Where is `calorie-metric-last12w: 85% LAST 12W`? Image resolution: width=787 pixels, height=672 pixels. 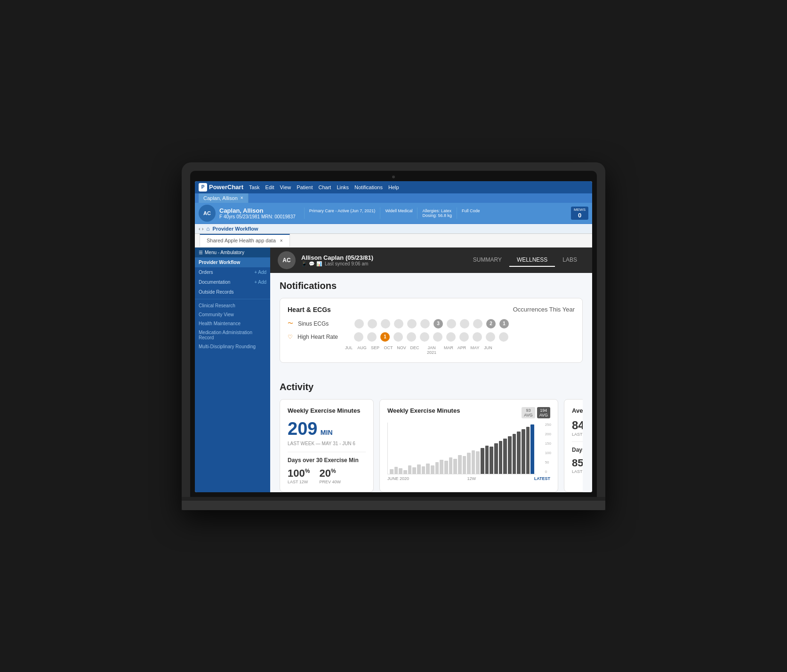
calorie-metric-last12w: 85% LAST 12W is located at coordinates (577, 465).